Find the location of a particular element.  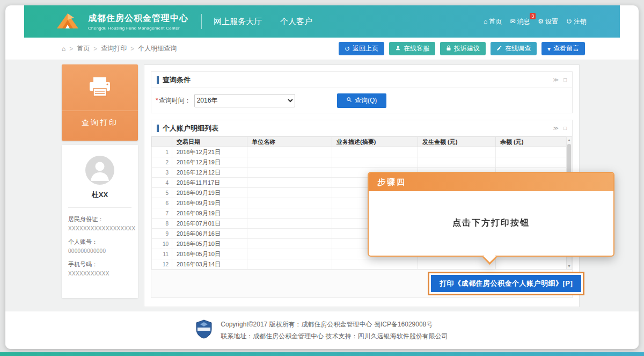

chevron-down-icon: ▾ is located at coordinates (549, 49).